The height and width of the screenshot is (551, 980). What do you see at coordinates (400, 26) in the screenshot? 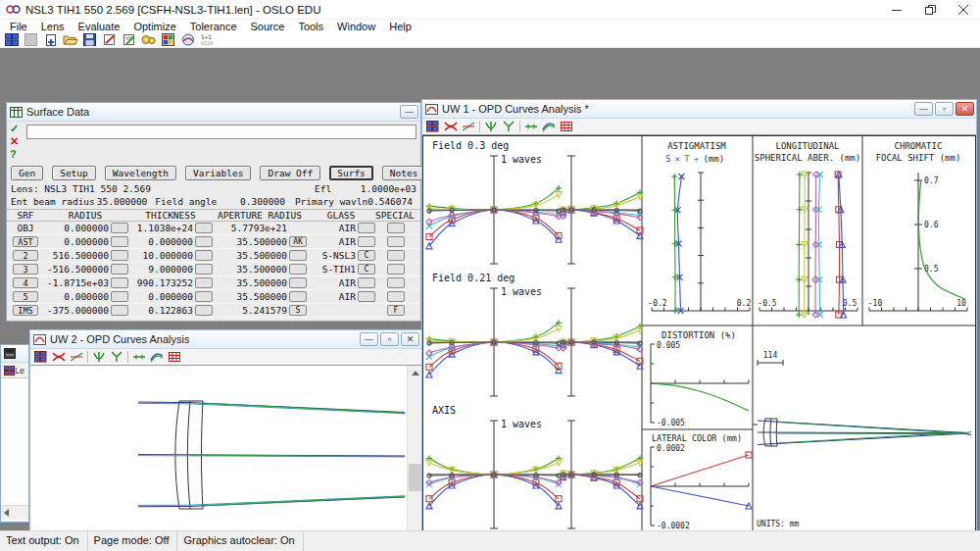
I see `menu-help: Help` at bounding box center [400, 26].